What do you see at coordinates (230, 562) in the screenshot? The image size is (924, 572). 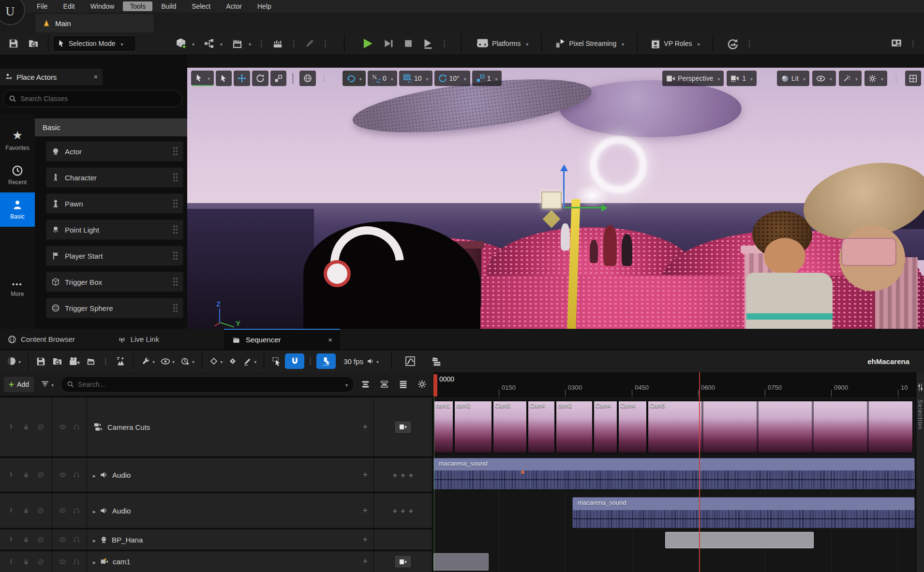 I see `track-label-cell: cam1` at bounding box center [230, 562].